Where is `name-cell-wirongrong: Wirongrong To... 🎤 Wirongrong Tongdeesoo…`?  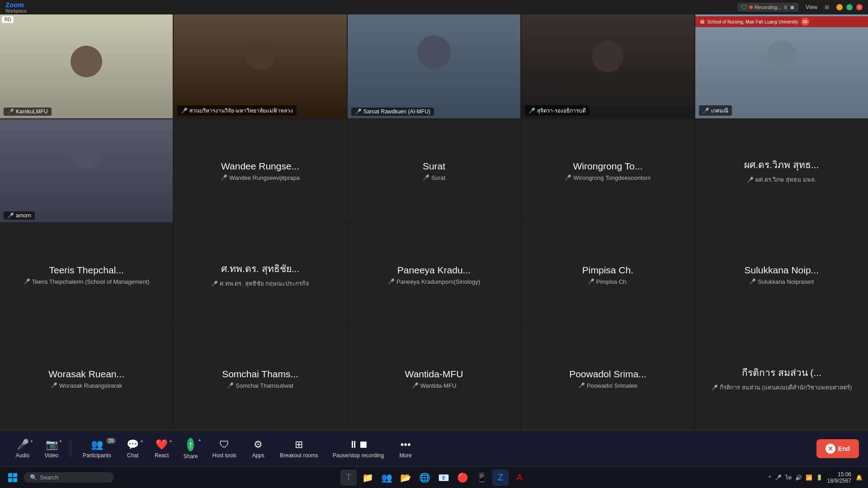 name-cell-wirongrong: Wirongrong To... 🎤 Wirongrong Tongdeesoo… is located at coordinates (608, 171).